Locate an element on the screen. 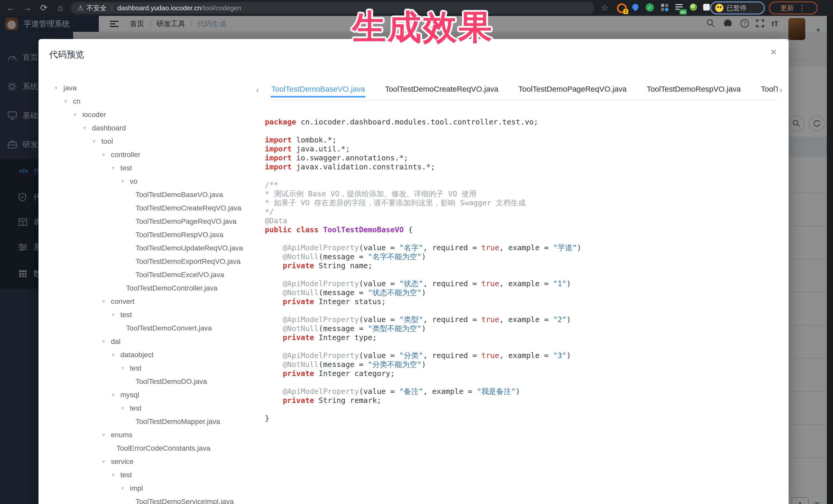 The height and width of the screenshot is (504, 833). tree-node: ▾mysql is located at coordinates (149, 395).